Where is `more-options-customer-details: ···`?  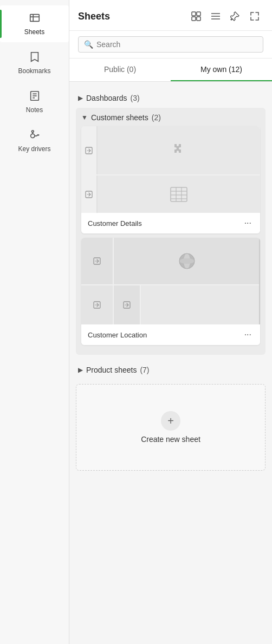 more-options-customer-details: ··· is located at coordinates (248, 223).